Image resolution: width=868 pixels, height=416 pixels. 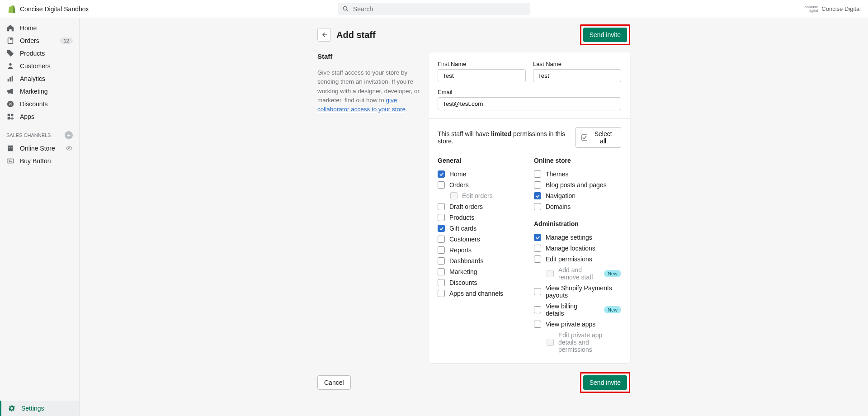 What do you see at coordinates (474, 383) in the screenshot?
I see `page-footer: Cancel Send invite` at bounding box center [474, 383].